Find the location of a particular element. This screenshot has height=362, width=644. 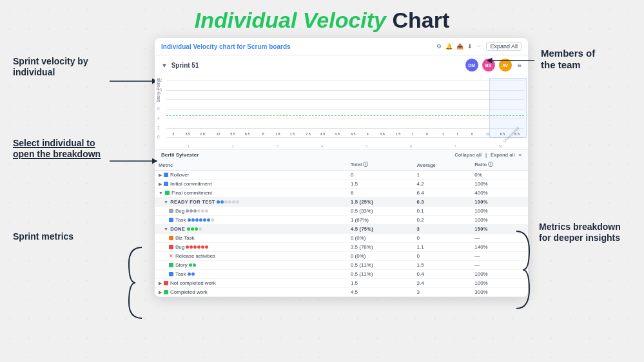

table-header-row: Metric Total ⓘ Average Ratio ⓘ is located at coordinates (342, 165).